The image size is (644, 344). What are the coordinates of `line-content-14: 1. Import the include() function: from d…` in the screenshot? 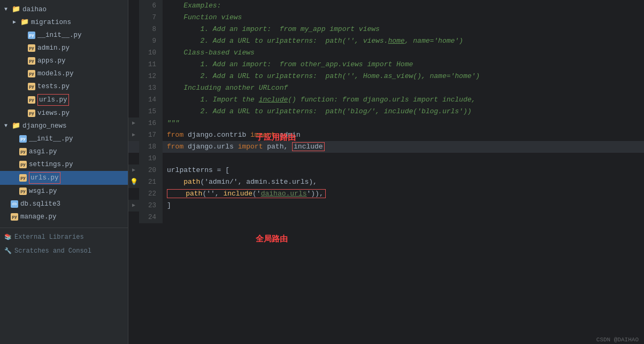 It's located at (403, 100).